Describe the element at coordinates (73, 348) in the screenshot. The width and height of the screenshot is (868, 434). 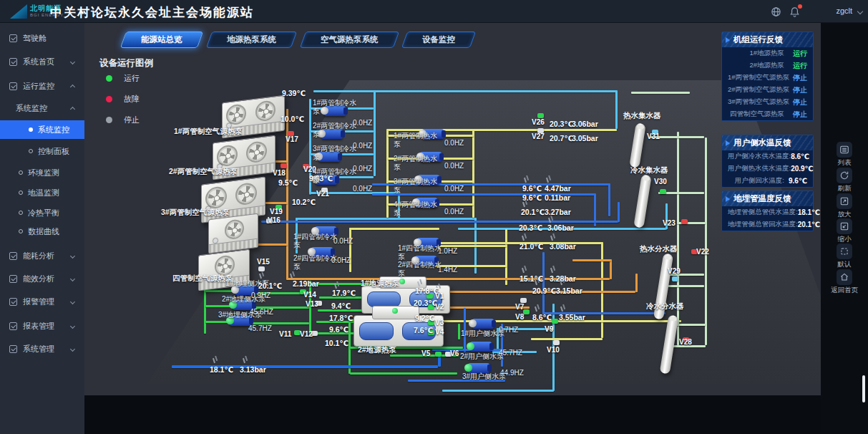
I see `chevron-down-icon` at that location.